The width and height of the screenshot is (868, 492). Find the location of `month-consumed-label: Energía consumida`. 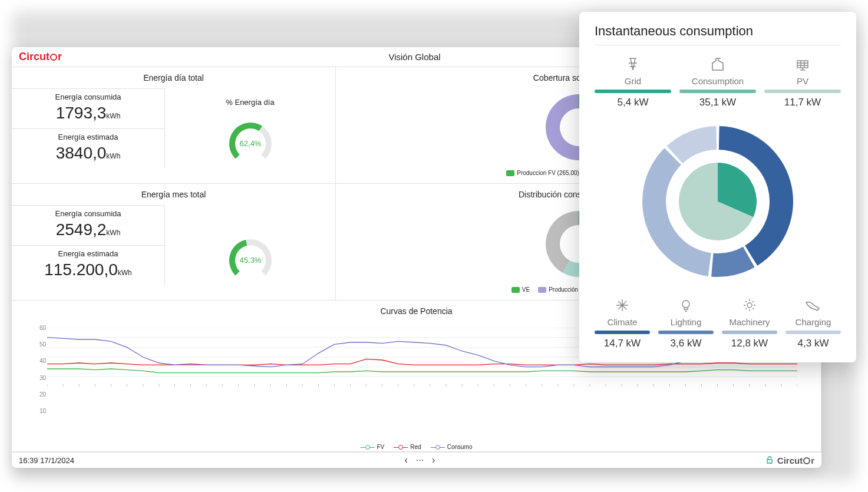

month-consumed-label: Energía consumida is located at coordinates (88, 214).